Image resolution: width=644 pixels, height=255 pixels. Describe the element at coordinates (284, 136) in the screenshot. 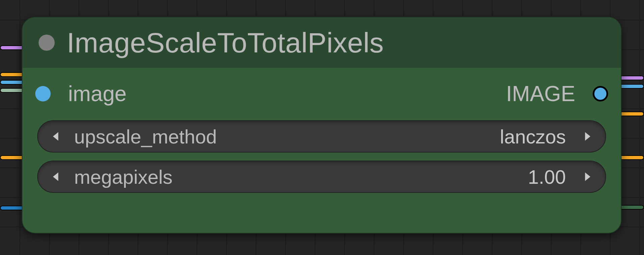

I see `param-name-label: upscale_method` at that location.